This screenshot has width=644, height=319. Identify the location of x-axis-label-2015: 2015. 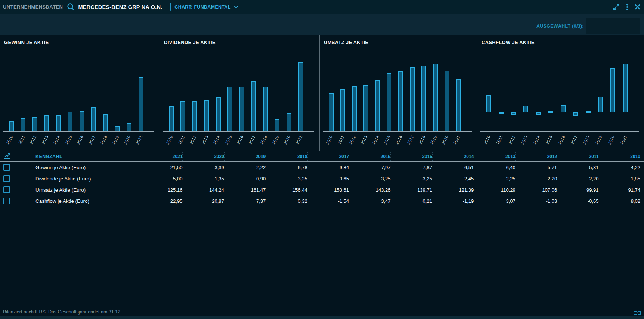
(548, 142).